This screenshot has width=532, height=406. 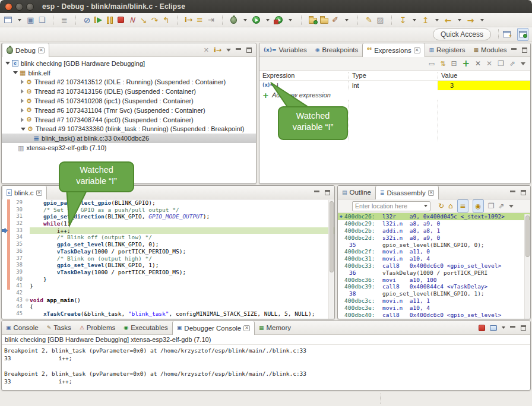 I want to click on detach-icon: ⇗, so click(x=501, y=206).